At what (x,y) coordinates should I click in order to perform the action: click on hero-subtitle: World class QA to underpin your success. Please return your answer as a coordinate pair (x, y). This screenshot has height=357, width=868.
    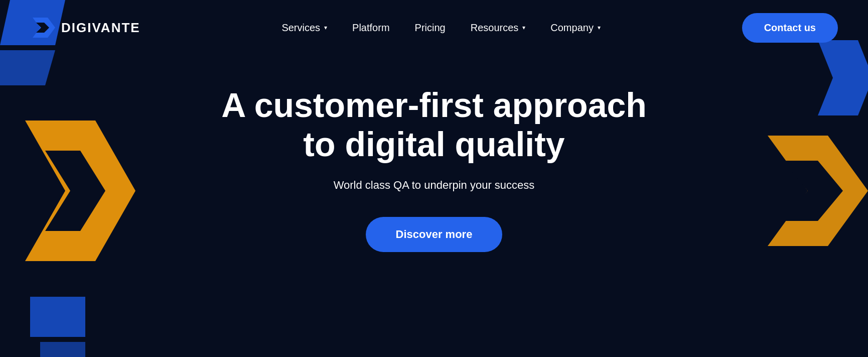
    Looking at the image, I should click on (435, 185).